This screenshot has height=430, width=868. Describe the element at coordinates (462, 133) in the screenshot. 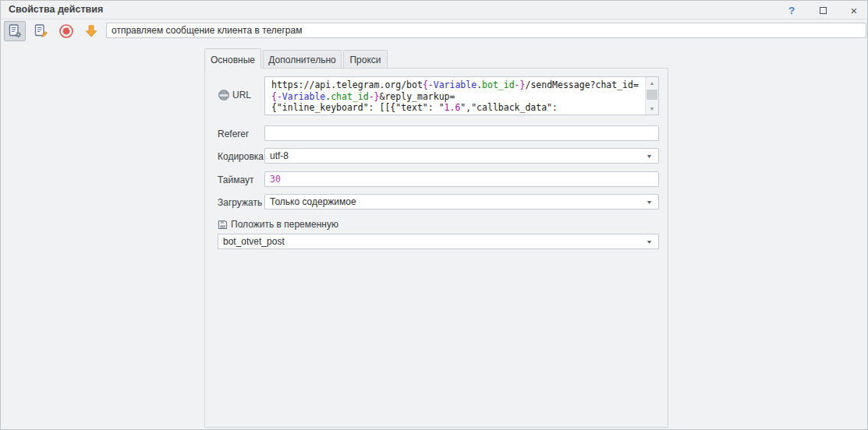

I see `referer-input` at that location.